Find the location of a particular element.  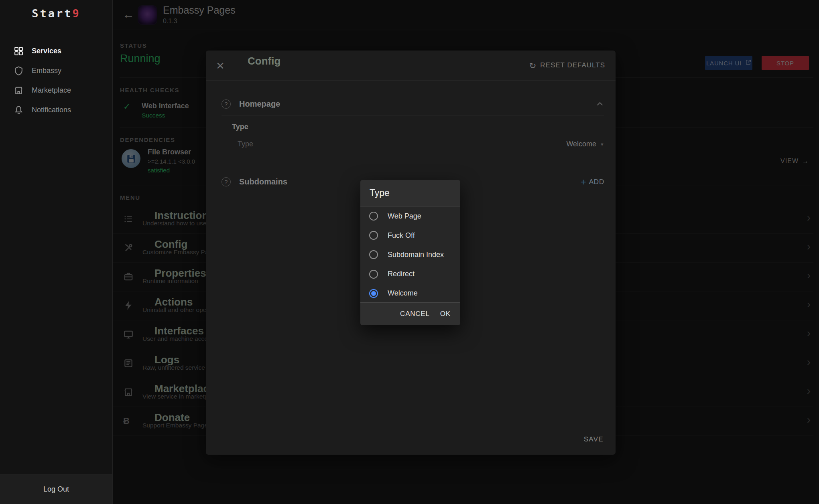

ok-button: OK is located at coordinates (445, 314).